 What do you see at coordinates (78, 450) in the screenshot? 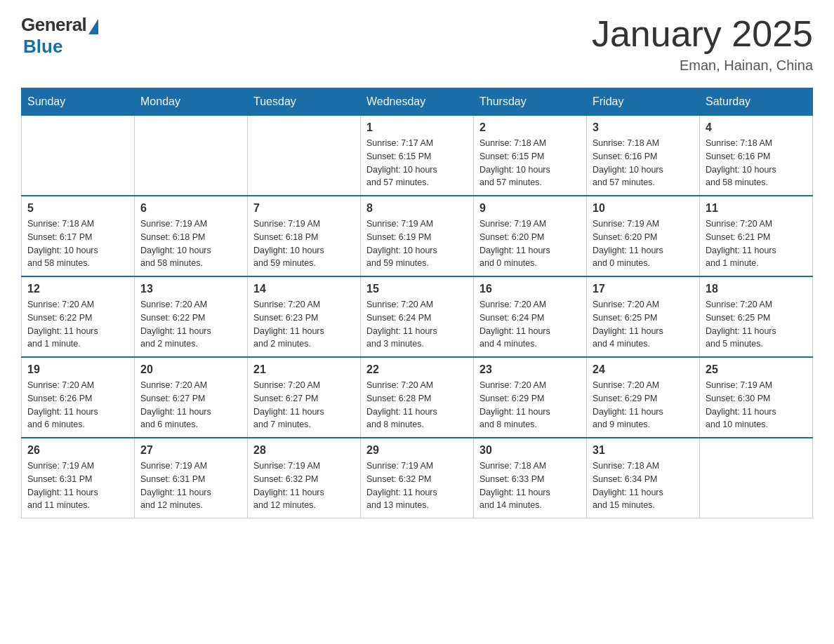
I see `day-number: 26` at bounding box center [78, 450].